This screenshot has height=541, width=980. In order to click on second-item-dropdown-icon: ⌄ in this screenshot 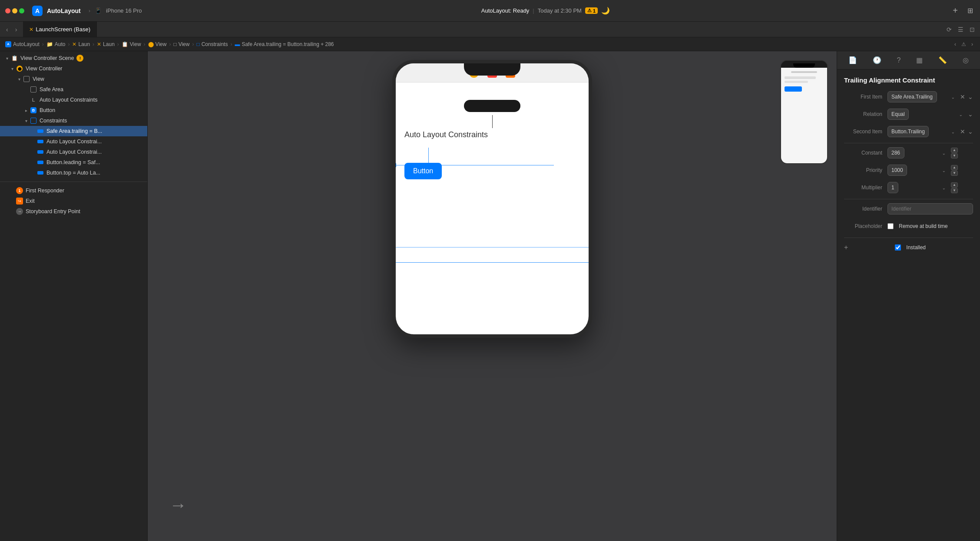, I will do `click(970, 132)`.